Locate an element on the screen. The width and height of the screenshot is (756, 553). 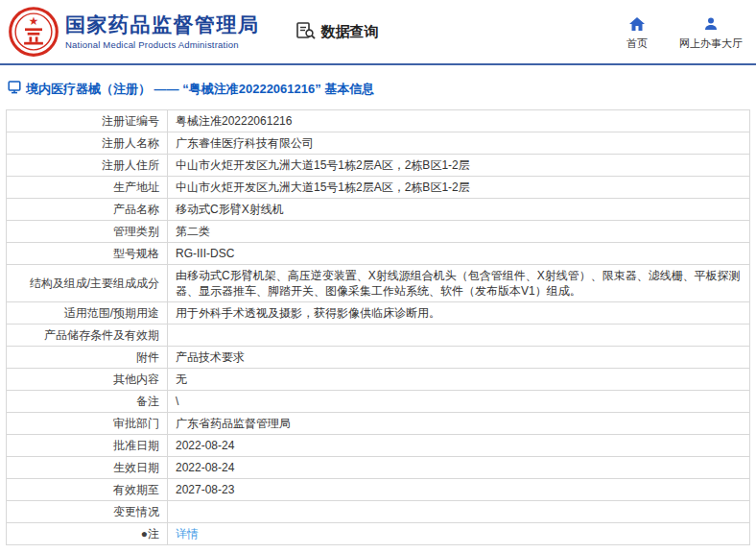
row-label: 有效期至 is located at coordinates (87, 490).